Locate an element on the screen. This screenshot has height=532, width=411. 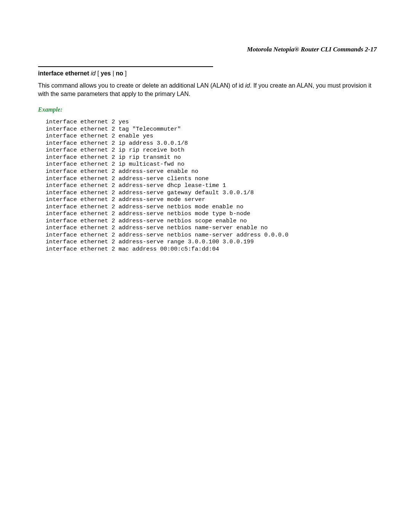
command-arg: id is located at coordinates (93, 73).